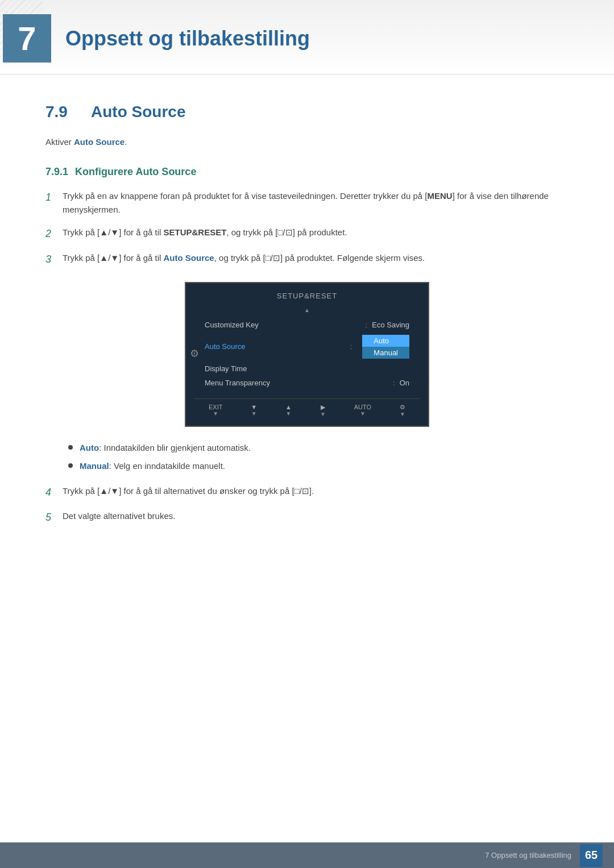  What do you see at coordinates (403, 407) in the screenshot?
I see `btn-settings-icon: ⚙` at bounding box center [403, 407].